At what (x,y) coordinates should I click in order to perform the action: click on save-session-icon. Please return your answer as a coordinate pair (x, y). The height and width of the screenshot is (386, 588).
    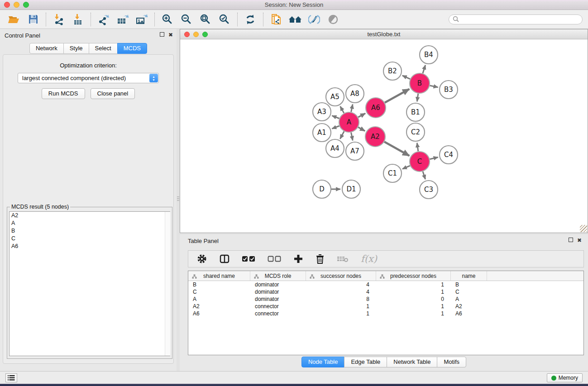
    Looking at the image, I should click on (33, 19).